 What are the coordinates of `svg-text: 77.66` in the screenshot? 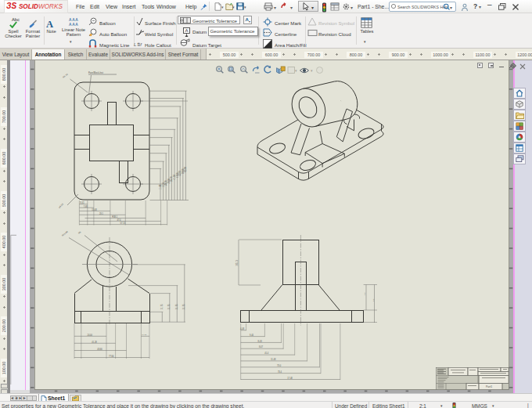 It's located at (111, 356).